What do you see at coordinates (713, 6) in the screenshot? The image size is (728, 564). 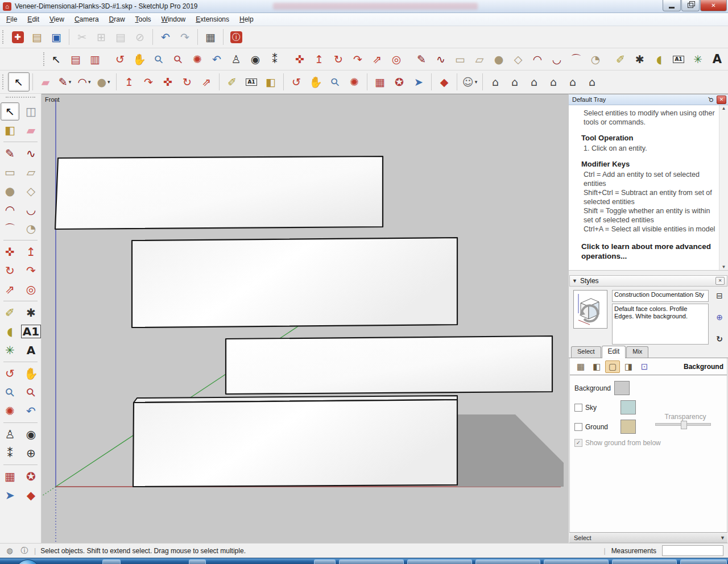 I see `close-button: ✕` at bounding box center [713, 6].